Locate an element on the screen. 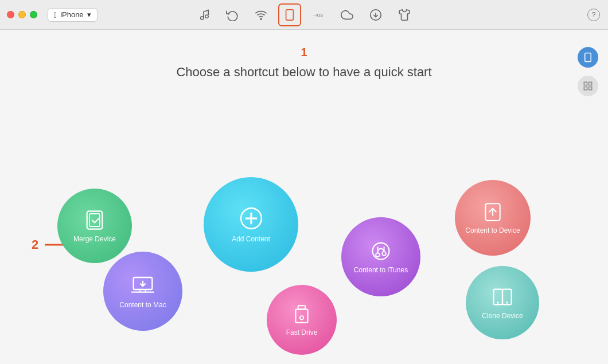 Image resolution: width=608 pixels, height=364 pixels. toolbar: →iOS is located at coordinates (304, 15).